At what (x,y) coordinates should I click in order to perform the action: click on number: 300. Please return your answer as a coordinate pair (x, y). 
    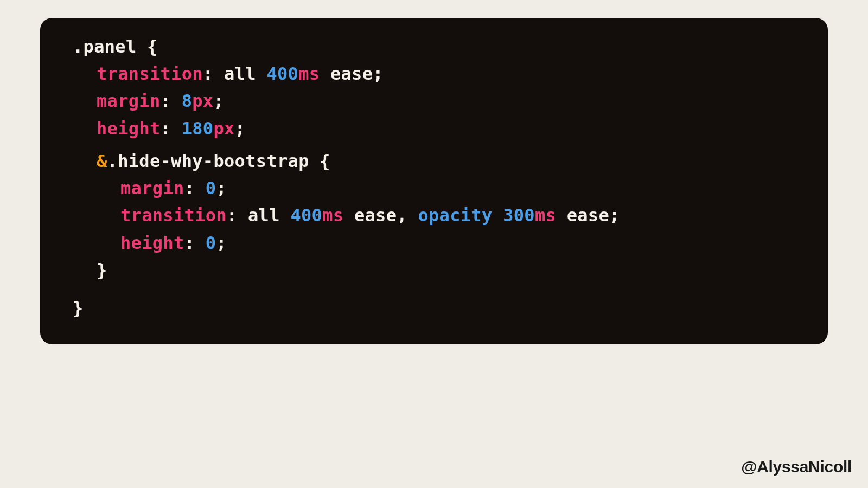
    Looking at the image, I should click on (519, 215).